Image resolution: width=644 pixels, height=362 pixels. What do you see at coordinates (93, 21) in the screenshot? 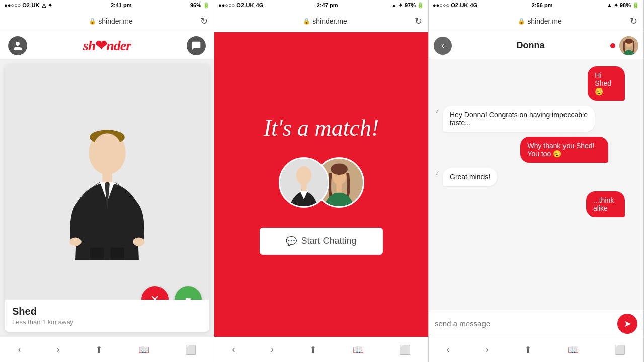
I see `lock-icon-1: 🔒` at bounding box center [93, 21].